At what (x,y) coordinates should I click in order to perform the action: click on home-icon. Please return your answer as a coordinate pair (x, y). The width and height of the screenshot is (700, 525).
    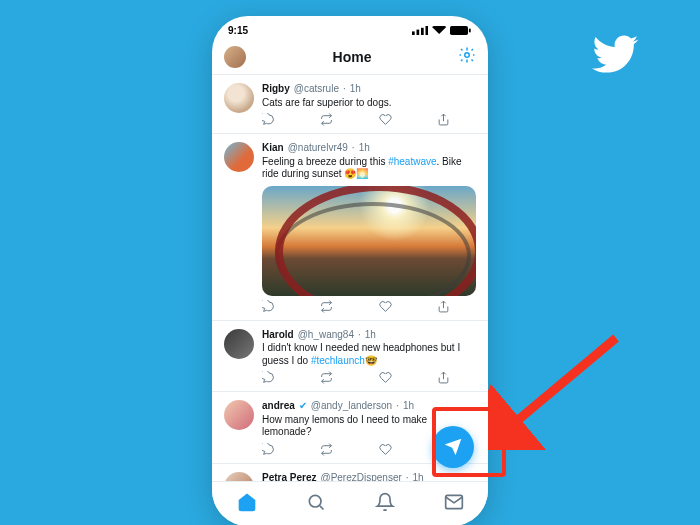
    Looking at the image, I should click on (247, 502).